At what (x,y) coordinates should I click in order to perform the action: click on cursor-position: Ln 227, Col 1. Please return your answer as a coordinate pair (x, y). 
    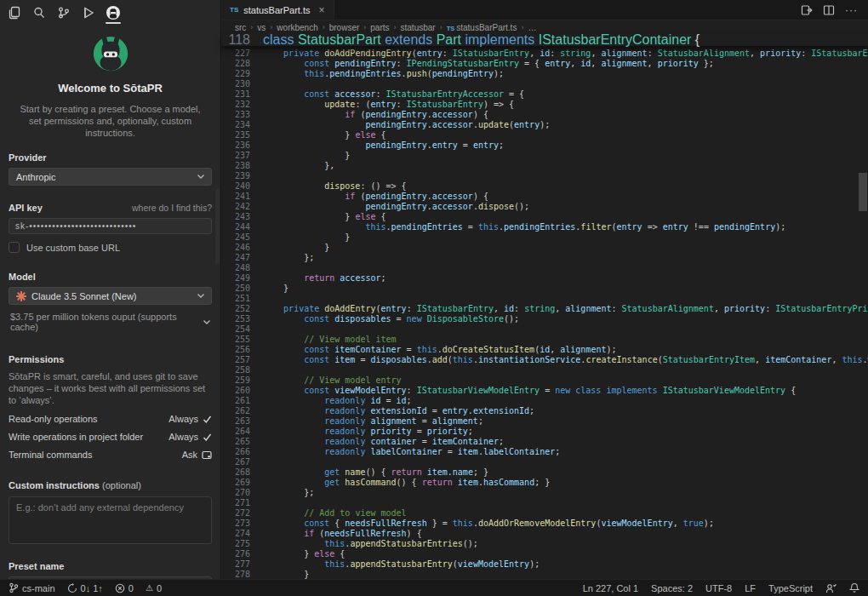
    Looking at the image, I should click on (611, 588).